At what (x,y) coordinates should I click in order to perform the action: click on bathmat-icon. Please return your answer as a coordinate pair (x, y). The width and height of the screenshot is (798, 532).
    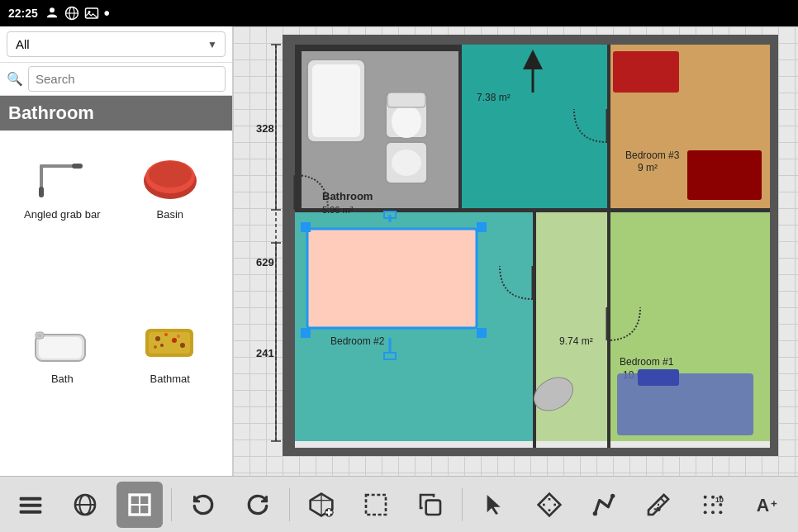
    Looking at the image, I should click on (170, 340).